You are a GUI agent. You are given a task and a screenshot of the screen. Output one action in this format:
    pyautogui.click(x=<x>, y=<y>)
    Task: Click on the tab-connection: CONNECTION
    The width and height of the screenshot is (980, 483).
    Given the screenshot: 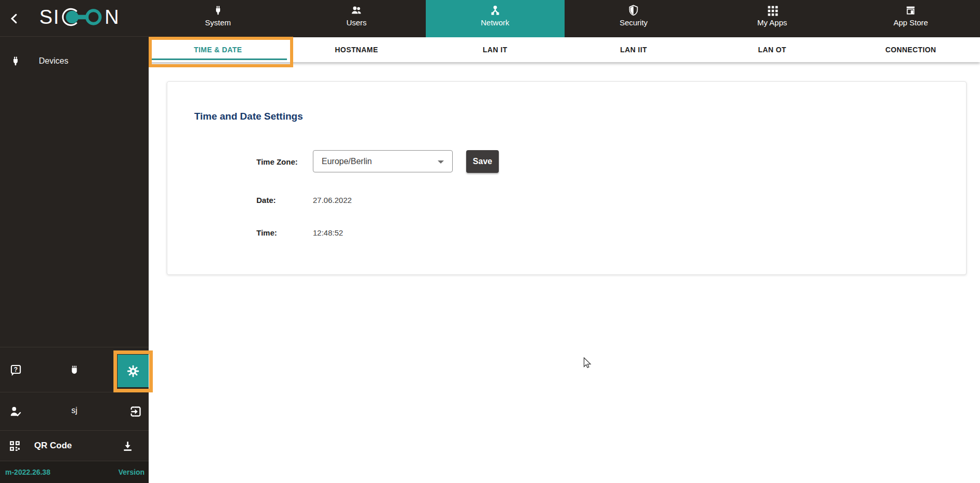 What is the action you would take?
    pyautogui.click(x=911, y=50)
    